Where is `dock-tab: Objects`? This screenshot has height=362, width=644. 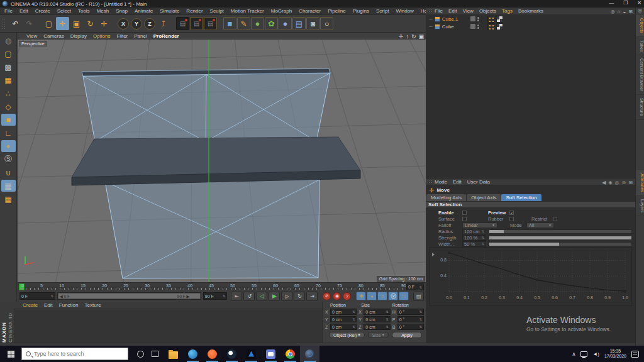 dock-tab: Objects is located at coordinates (640, 26).